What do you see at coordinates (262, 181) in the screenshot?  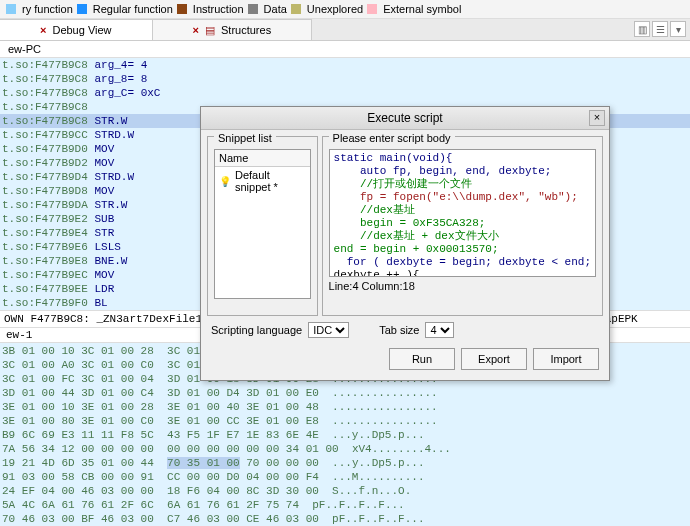 I see `snippet-item: Default snippet *` at bounding box center [262, 181].